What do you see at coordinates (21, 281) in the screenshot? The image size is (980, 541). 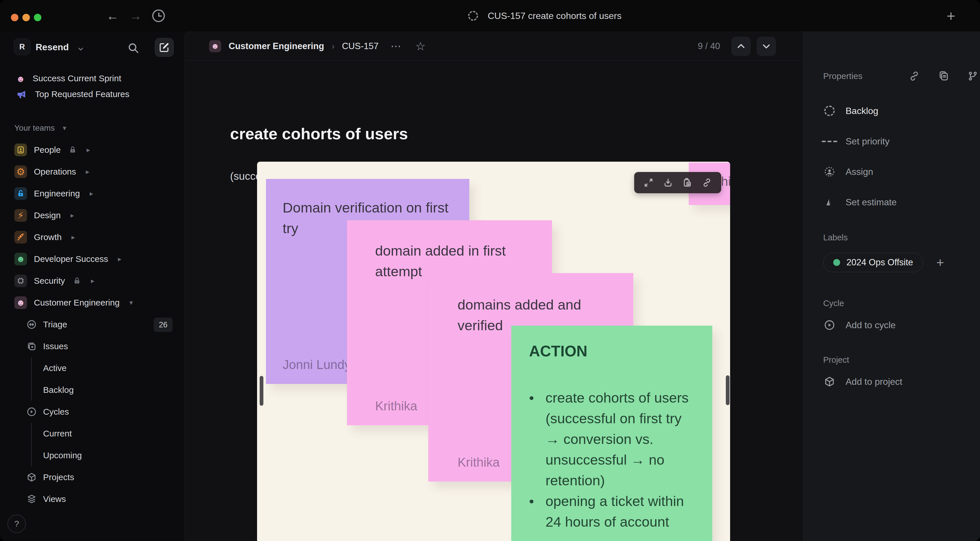 I see `chip-icon` at bounding box center [21, 281].